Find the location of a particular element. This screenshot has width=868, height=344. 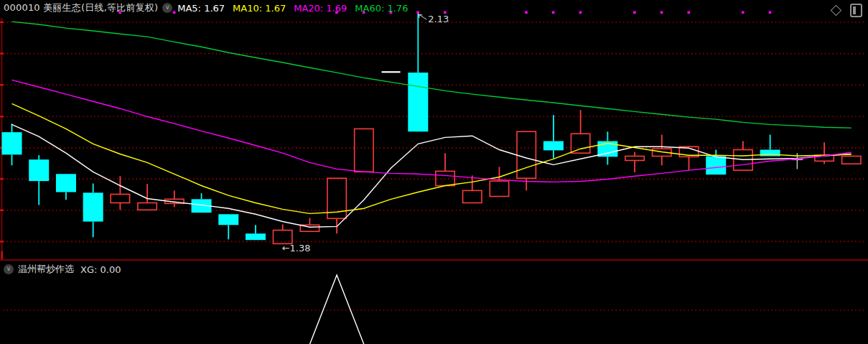

ma20-label: MA20: 1.69 is located at coordinates (320, 9).